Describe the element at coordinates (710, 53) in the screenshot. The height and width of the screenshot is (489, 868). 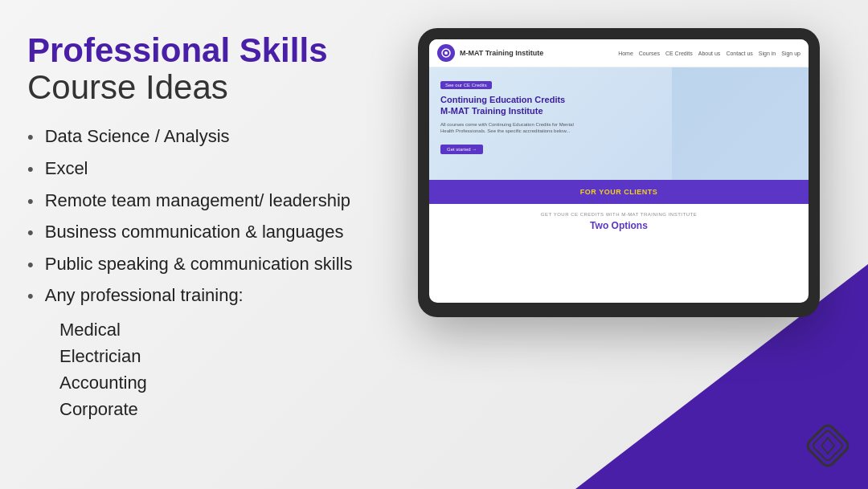
I see `nav-about: About us` at that location.